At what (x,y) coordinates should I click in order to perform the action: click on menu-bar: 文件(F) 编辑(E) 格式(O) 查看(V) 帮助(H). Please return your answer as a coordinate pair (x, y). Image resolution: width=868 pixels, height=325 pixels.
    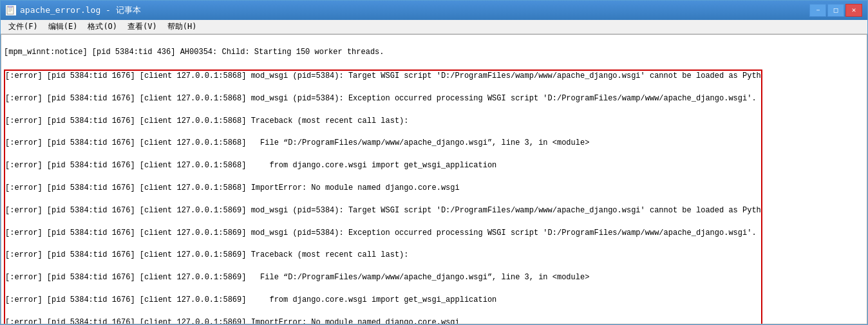
    Looking at the image, I should click on (434, 27).